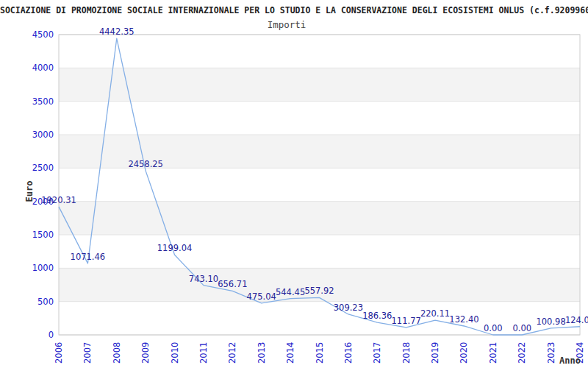 This screenshot has height=368, width=588. Describe the element at coordinates (175, 353) in the screenshot. I see `x-tick-label: 2010` at that location.